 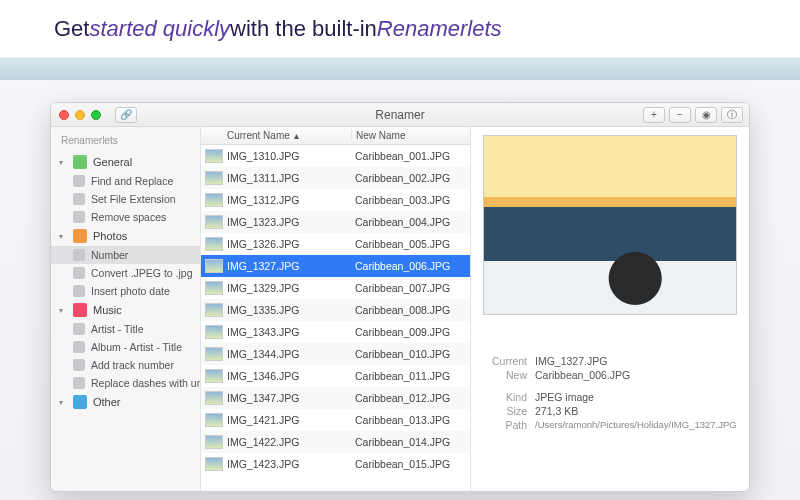 I want to click on file-row: IMG_1423.JPGCaribbean_015.JPG, so click(x=336, y=464).